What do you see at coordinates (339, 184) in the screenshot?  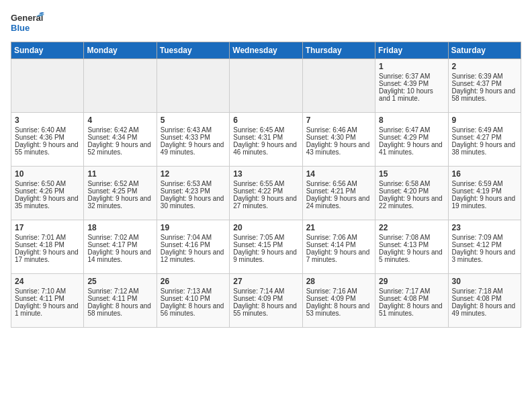 I see `day-info: Sunrise: 6:56 AM` at bounding box center [339, 184].